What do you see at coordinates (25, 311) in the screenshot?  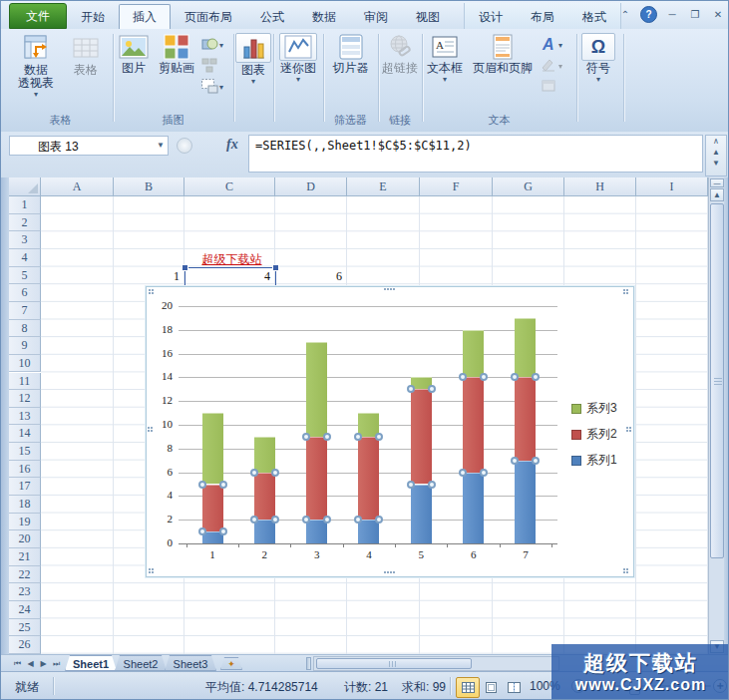 I see `row-header-7: 7` at bounding box center [25, 311].